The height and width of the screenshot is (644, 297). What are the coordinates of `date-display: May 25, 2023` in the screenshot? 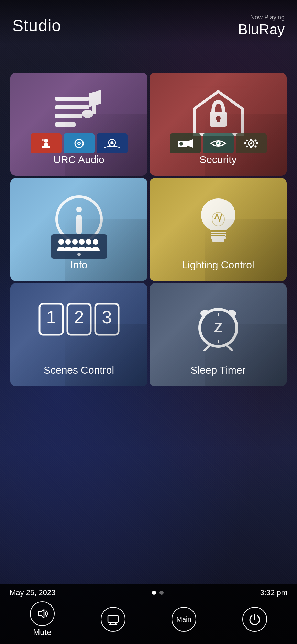 It's located at (32, 593).